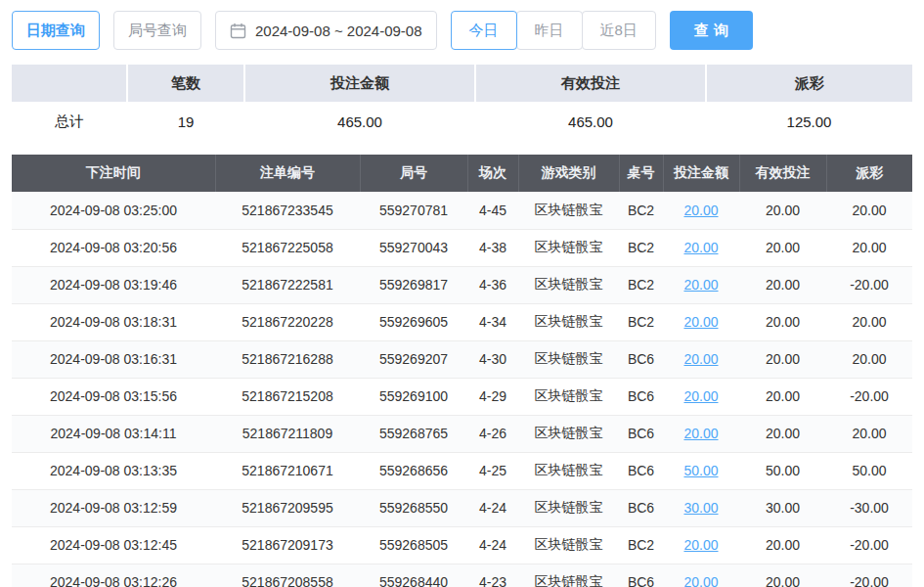 Image resolution: width=924 pixels, height=587 pixels. What do you see at coordinates (712, 30) in the screenshot?
I see `search-button: 查询` at bounding box center [712, 30].